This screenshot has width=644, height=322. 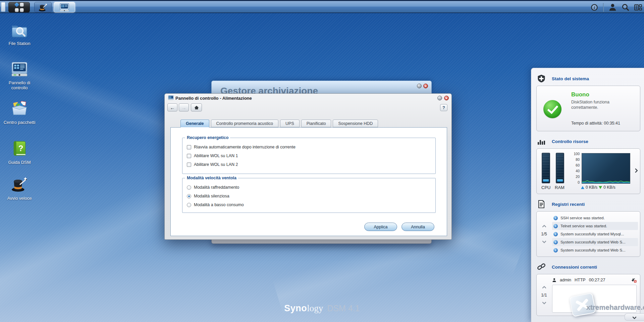 What do you see at coordinates (245, 124) in the screenshot?
I see `tab-controllo-promemoria-acustico: Controllo promemoria acustico` at bounding box center [245, 124].